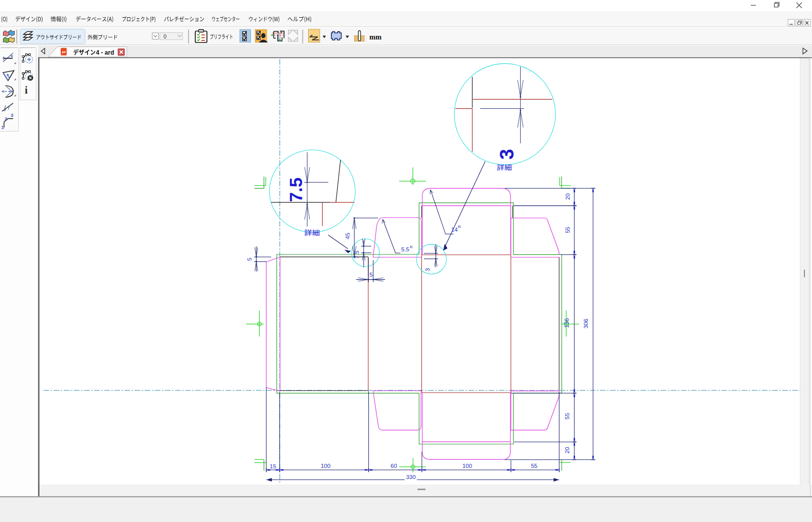 The image size is (812, 522). What do you see at coordinates (3, 127) in the screenshot?
I see `svg-text: 1` at bounding box center [3, 127].